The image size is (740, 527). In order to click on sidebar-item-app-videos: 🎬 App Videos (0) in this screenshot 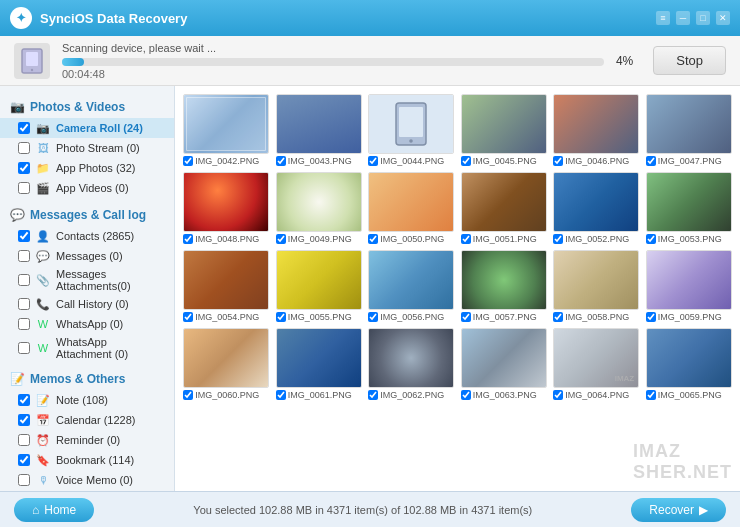, I will do `click(87, 188)`.